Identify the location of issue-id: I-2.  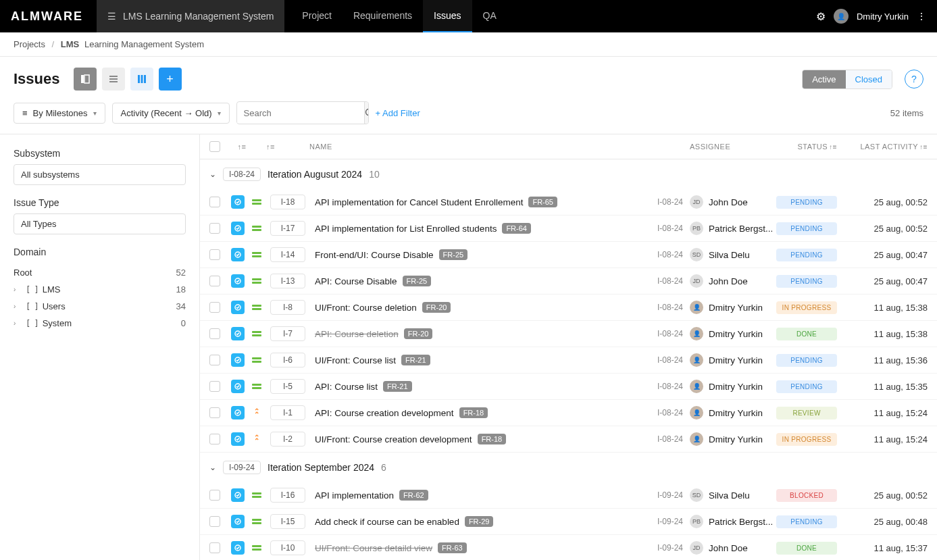
(288, 439).